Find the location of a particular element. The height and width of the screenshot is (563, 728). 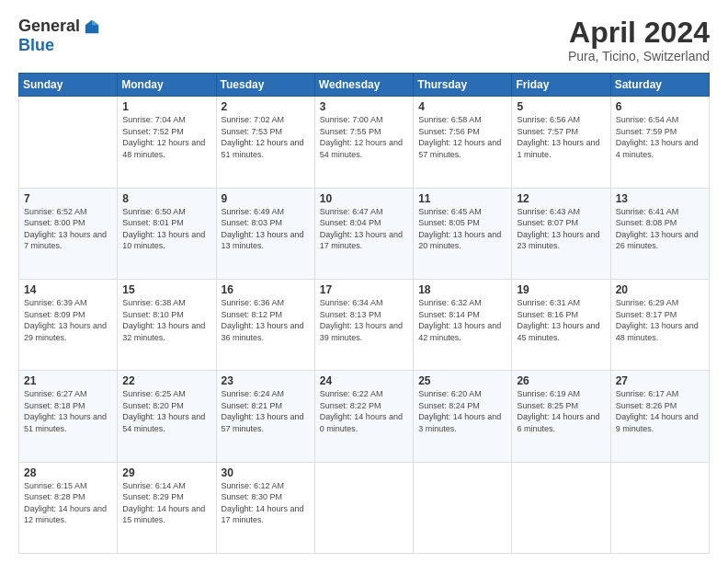

calendar-cell: 30 Sunrise: 6:12 AMSunset: 8:30 PMDaylig… is located at coordinates (265, 508).